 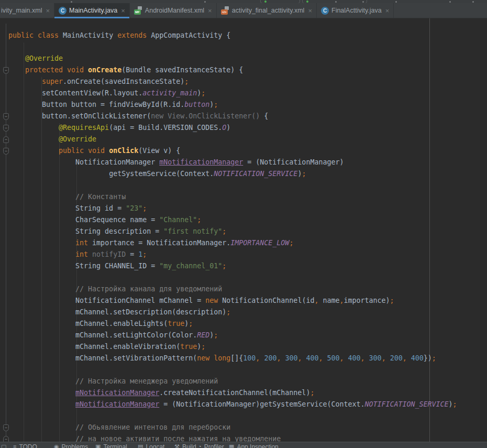 What do you see at coordinates (258, 445) in the screenshot?
I see `tool-window-label: App Inspection` at bounding box center [258, 445].